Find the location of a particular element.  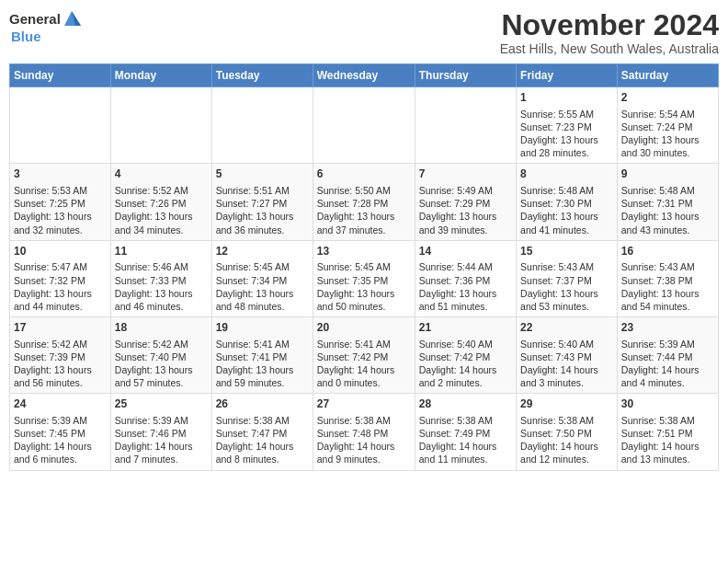

calendar-cell: 9Sunrise: 5:48 AM Sunset: 7:31 PM Daylig… is located at coordinates (667, 202).